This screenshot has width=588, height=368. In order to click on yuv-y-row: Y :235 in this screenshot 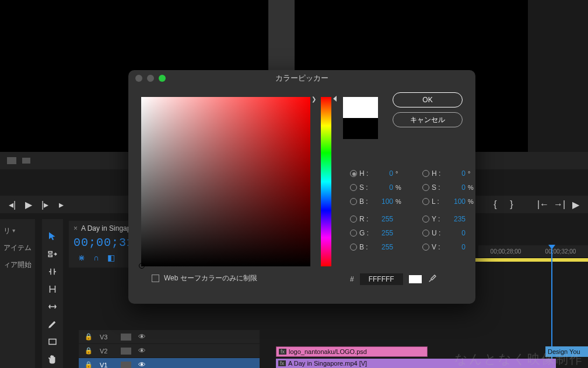, I will do `click(449, 219)`.